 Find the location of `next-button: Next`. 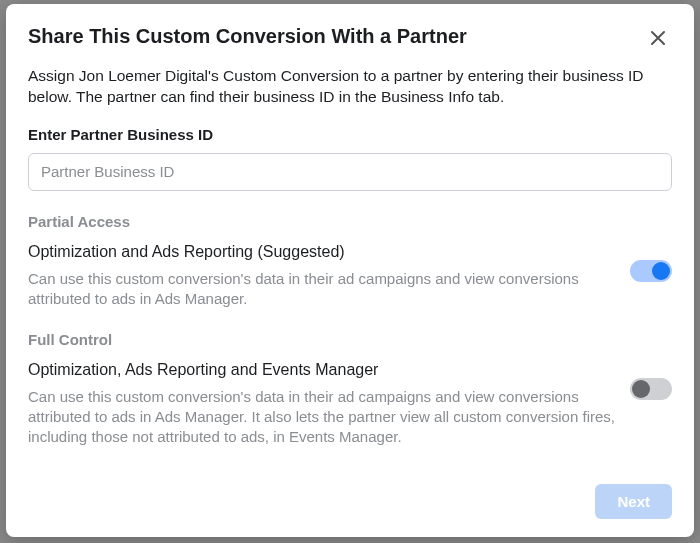

next-button: Next is located at coordinates (634, 502).